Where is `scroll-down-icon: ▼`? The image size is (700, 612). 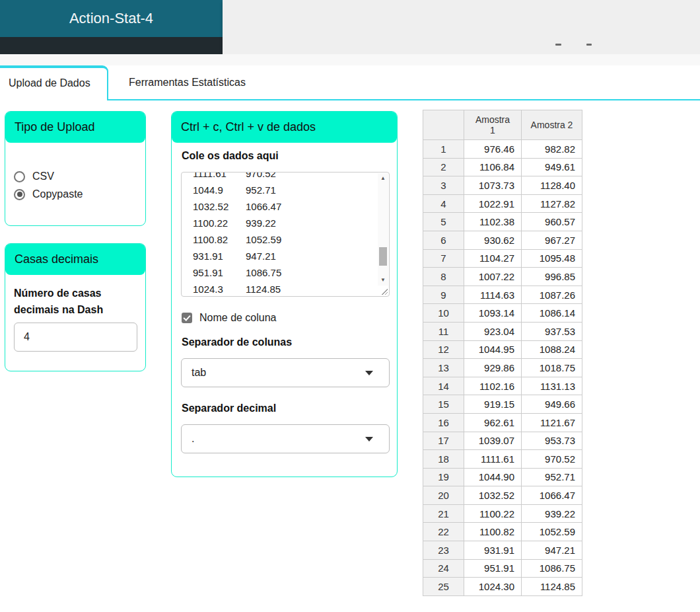 scroll-down-icon: ▼ is located at coordinates (383, 280).